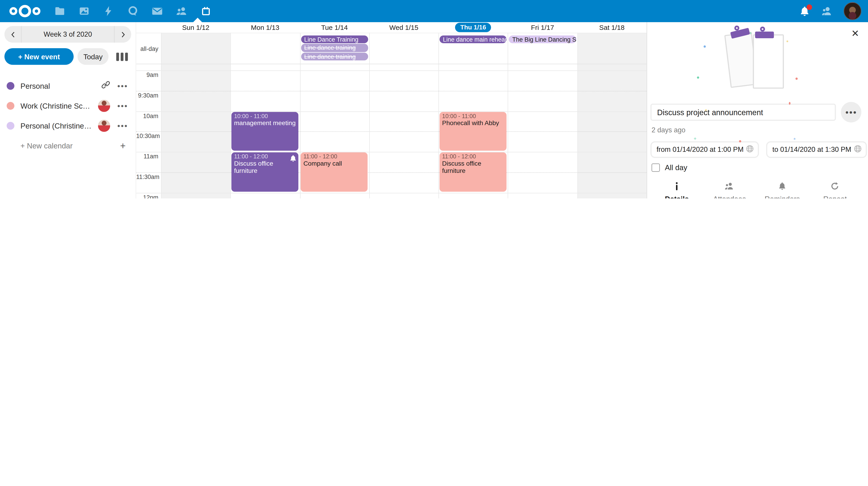 Image resolution: width=868 pixels, height=486 pixels. What do you see at coordinates (334, 164) in the screenshot?
I see `event-title: Company call` at bounding box center [334, 164].